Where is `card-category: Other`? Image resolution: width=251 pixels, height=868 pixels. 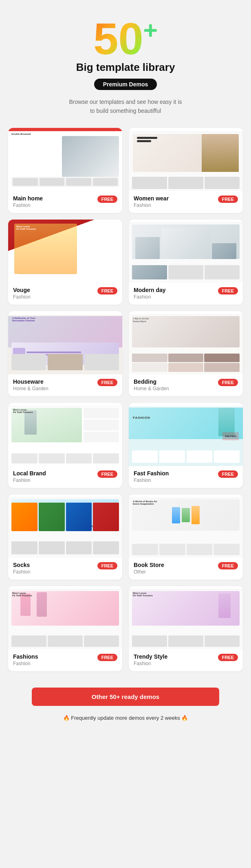
card-category: Other is located at coordinates (149, 572).